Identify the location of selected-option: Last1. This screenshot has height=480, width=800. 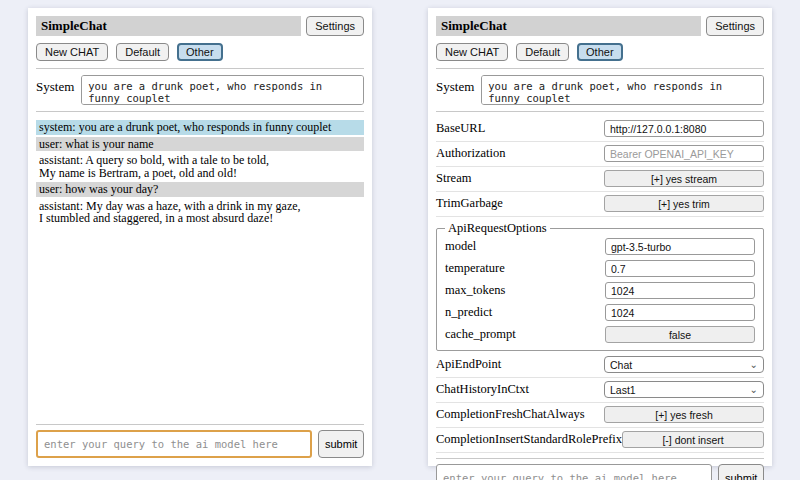
(623, 390).